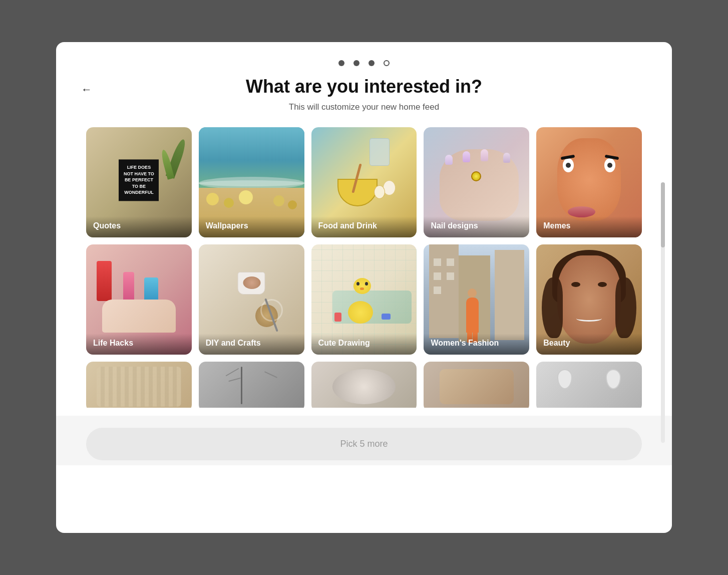 The image size is (728, 575). Describe the element at coordinates (139, 300) in the screenshot. I see `category-card-lifehacks: Life Hacks` at that location.